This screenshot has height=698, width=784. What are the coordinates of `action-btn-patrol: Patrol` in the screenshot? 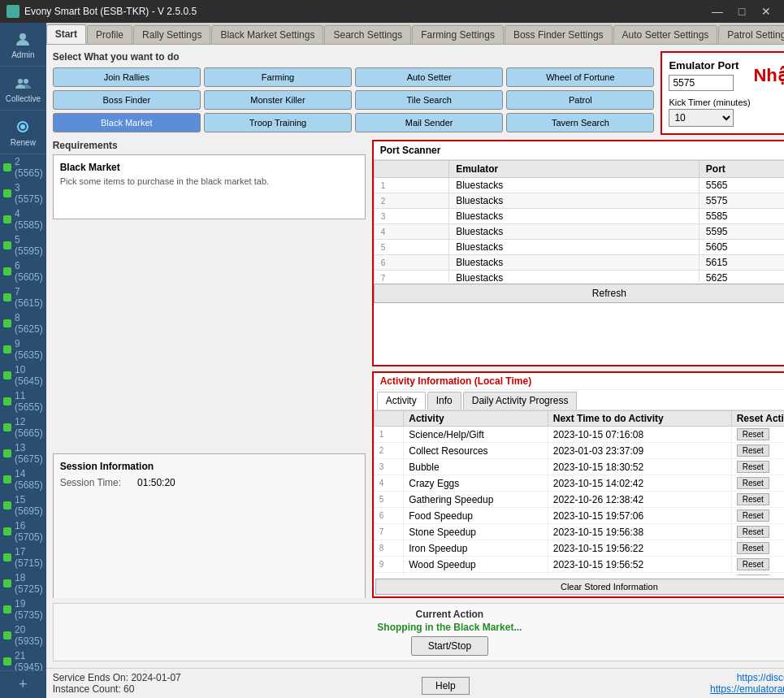 It's located at (580, 100).